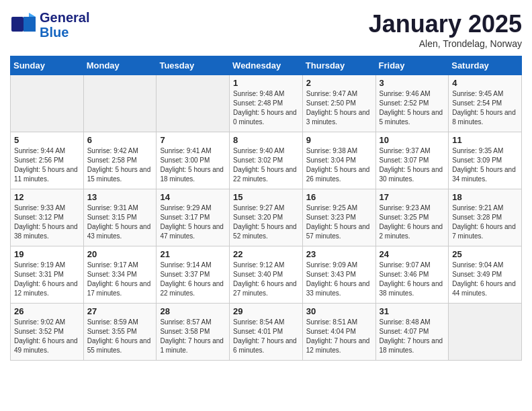 This screenshot has height=411, width=532. I want to click on calendar-header-row: SundayMondayTuesdayWednesdayThursdayFrid…, so click(266, 66).